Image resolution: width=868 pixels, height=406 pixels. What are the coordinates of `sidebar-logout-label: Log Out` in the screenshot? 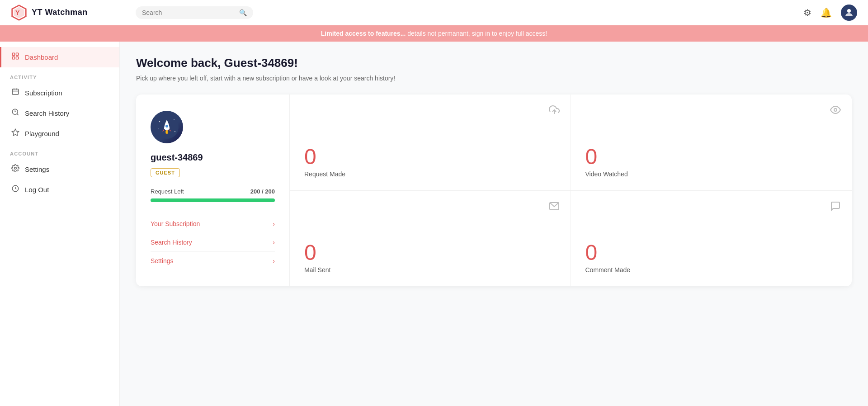 It's located at (37, 190).